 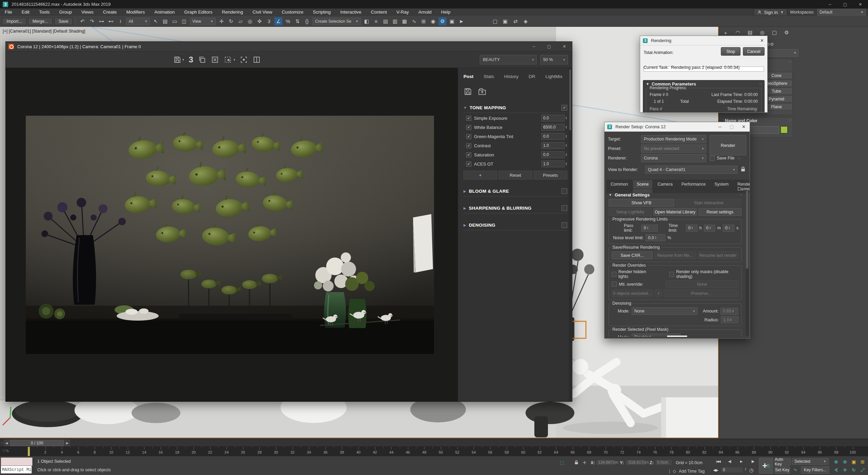 I want to click on track-bar: ∷∿ 0246810121416182022242628303234363840…, so click(x=434, y=451).